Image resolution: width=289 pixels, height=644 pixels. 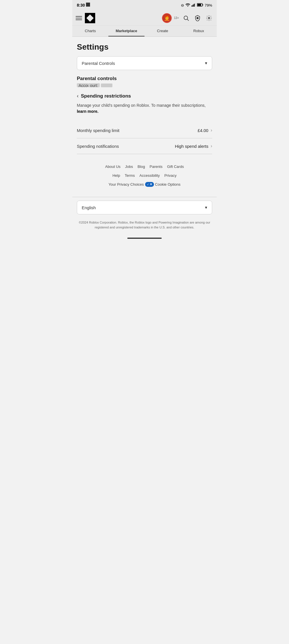 What do you see at coordinates (144, 227) in the screenshot?
I see `copyright: ©2024 Roblox Corporation. Roblox, the Ro…` at bounding box center [144, 227].